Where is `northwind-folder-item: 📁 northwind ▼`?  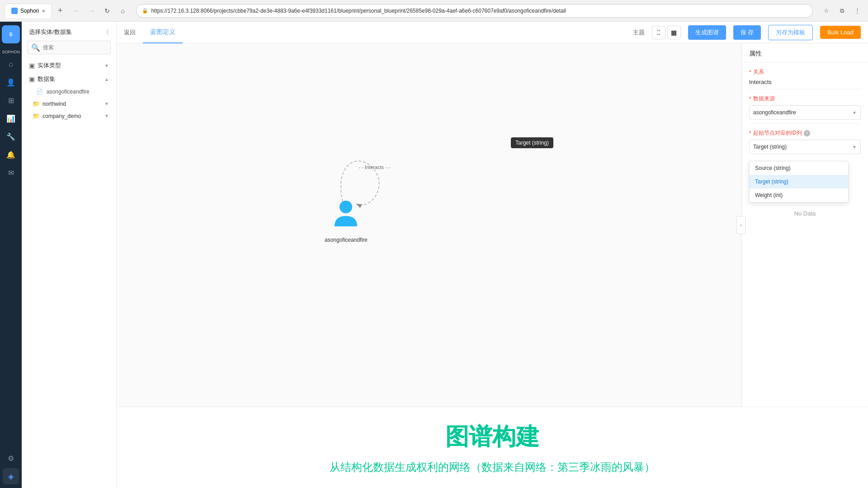 northwind-folder-item: 📁 northwind ▼ is located at coordinates (69, 104).